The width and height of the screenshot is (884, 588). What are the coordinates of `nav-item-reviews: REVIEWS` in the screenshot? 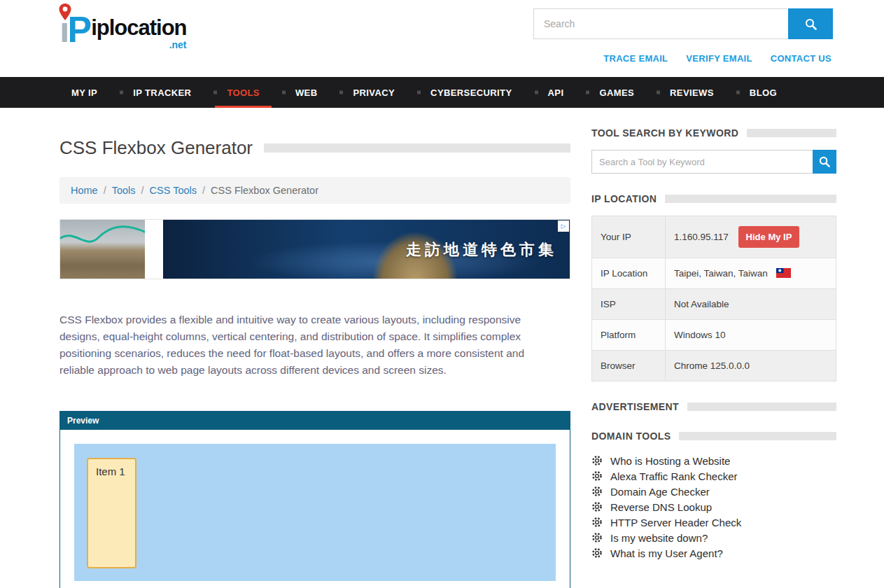 It's located at (692, 92).